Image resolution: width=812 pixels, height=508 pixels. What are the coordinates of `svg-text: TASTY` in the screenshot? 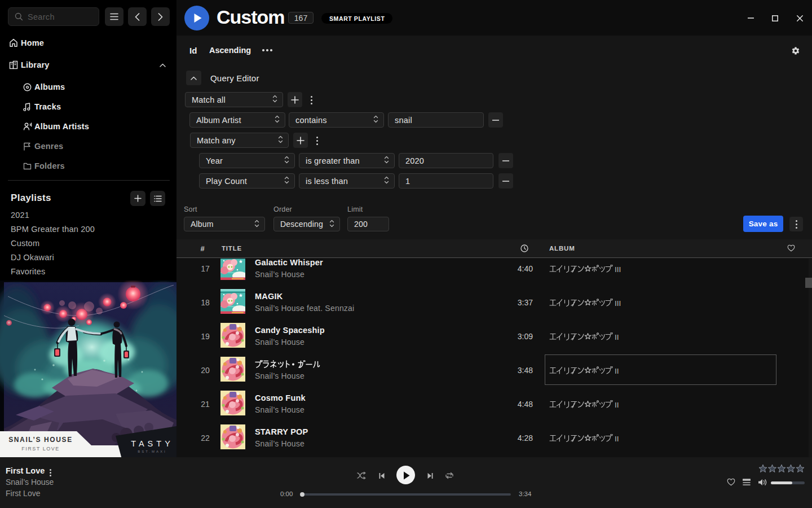 It's located at (152, 444).